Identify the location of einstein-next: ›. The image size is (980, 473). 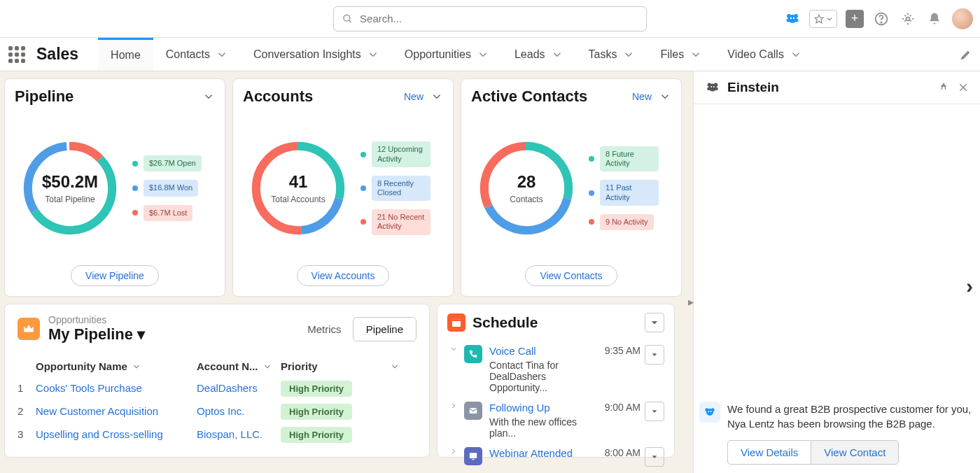
(969, 286).